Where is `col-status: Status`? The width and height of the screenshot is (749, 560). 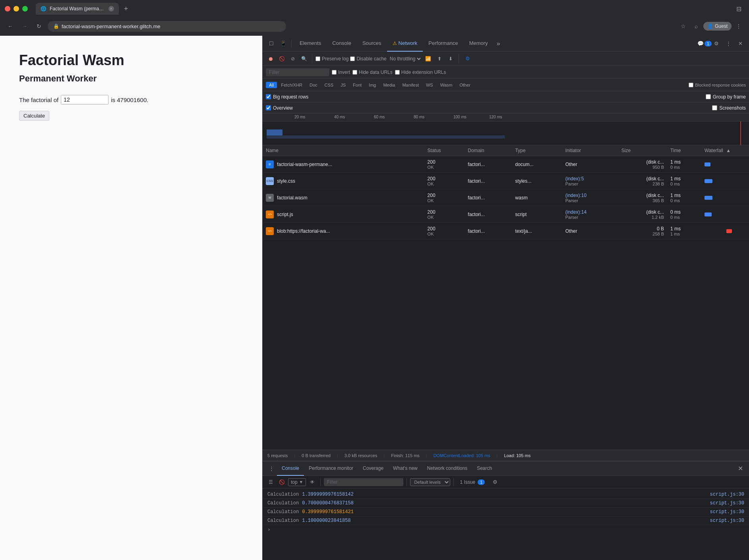
col-status: Status is located at coordinates (445, 151).